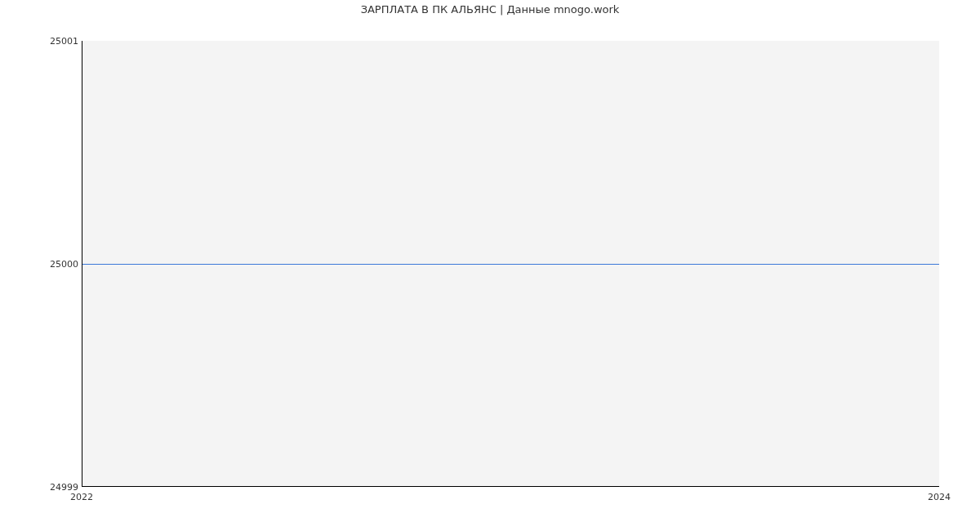 This screenshot has width=980, height=531. I want to click on x-tick-left: 2022, so click(82, 497).